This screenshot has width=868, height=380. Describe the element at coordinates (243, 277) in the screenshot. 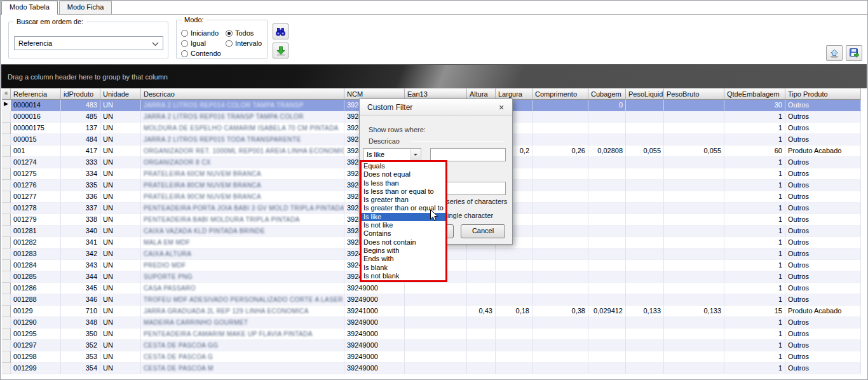

I see `cell-desc: SUPORTE PNG` at that location.